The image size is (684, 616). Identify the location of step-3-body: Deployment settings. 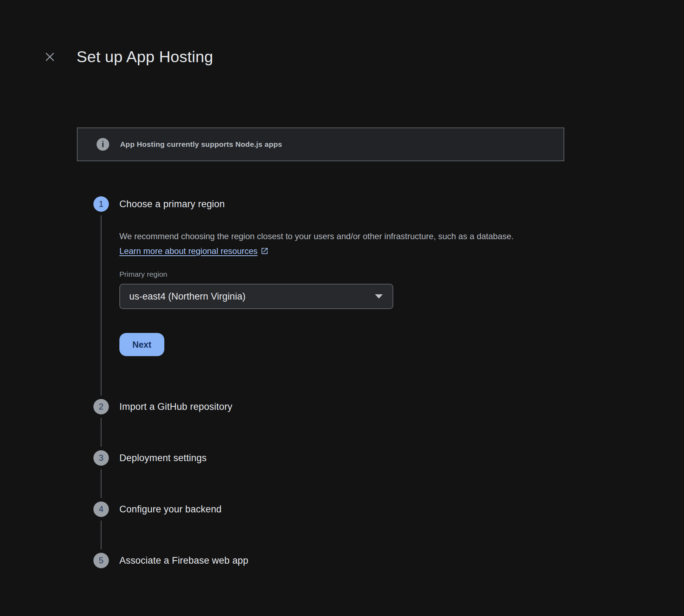
(163, 476).